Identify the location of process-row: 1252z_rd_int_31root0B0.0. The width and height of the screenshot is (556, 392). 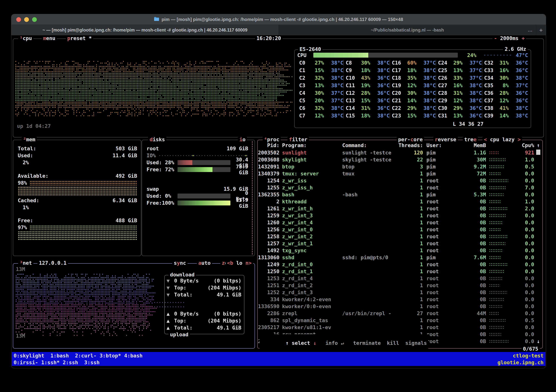
(400, 292).